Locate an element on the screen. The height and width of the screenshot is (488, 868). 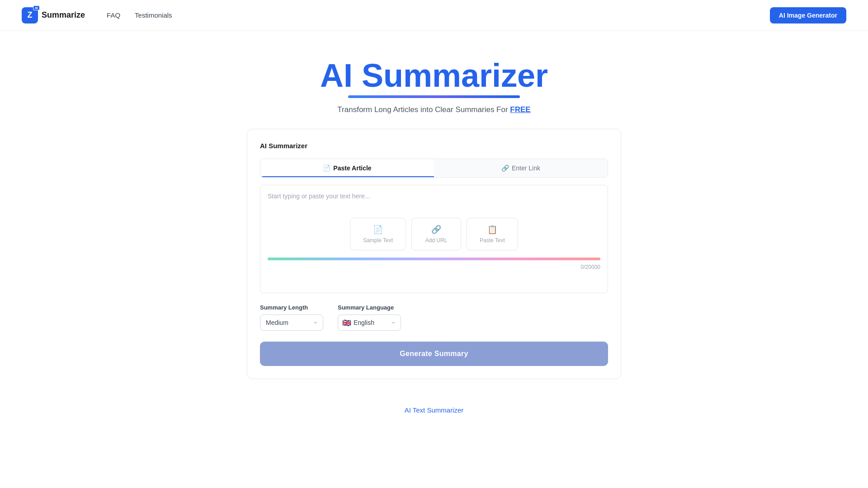
textarea-placeholder: Start typing or paste your text here... is located at coordinates (434, 196).